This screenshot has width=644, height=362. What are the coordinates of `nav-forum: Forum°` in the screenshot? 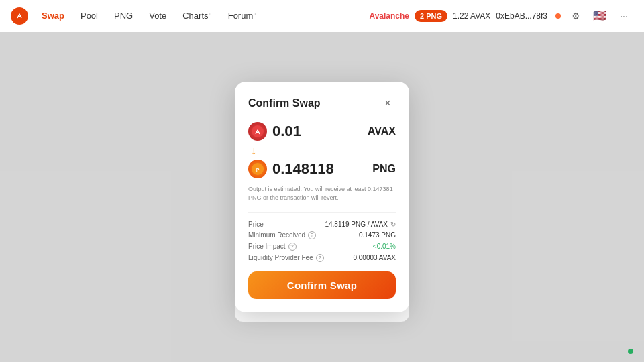 It's located at (243, 16).